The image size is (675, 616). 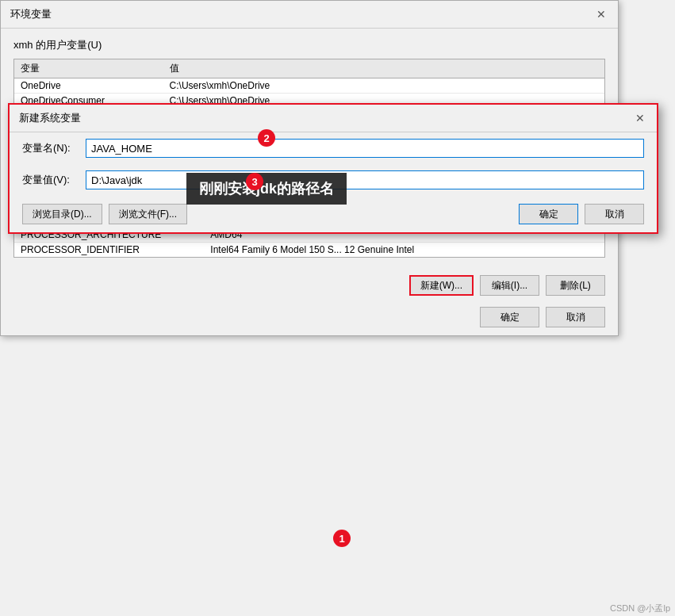 What do you see at coordinates (576, 317) in the screenshot?
I see `bg-cancel-button: 取消` at bounding box center [576, 317].